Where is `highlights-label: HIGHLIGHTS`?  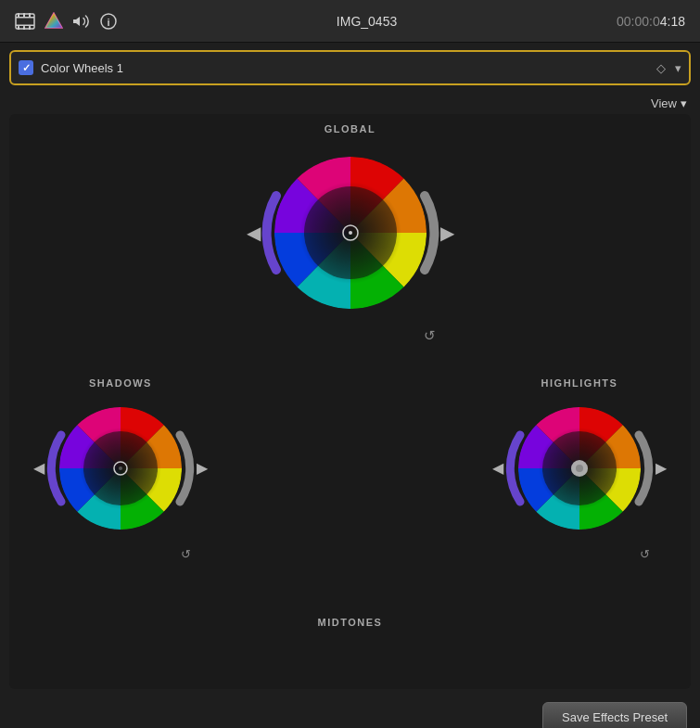
highlights-label: HIGHLIGHTS is located at coordinates (580, 383).